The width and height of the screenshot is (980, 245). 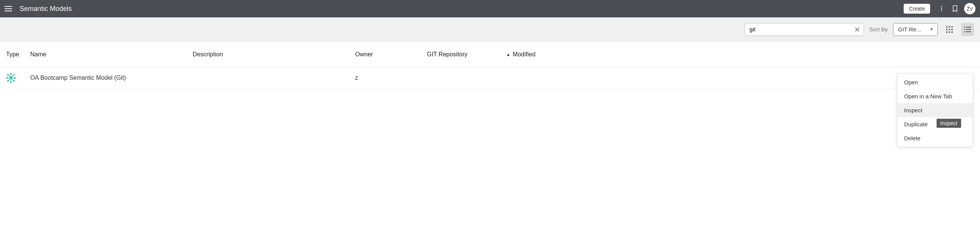 I want to click on search-input, so click(x=804, y=30).